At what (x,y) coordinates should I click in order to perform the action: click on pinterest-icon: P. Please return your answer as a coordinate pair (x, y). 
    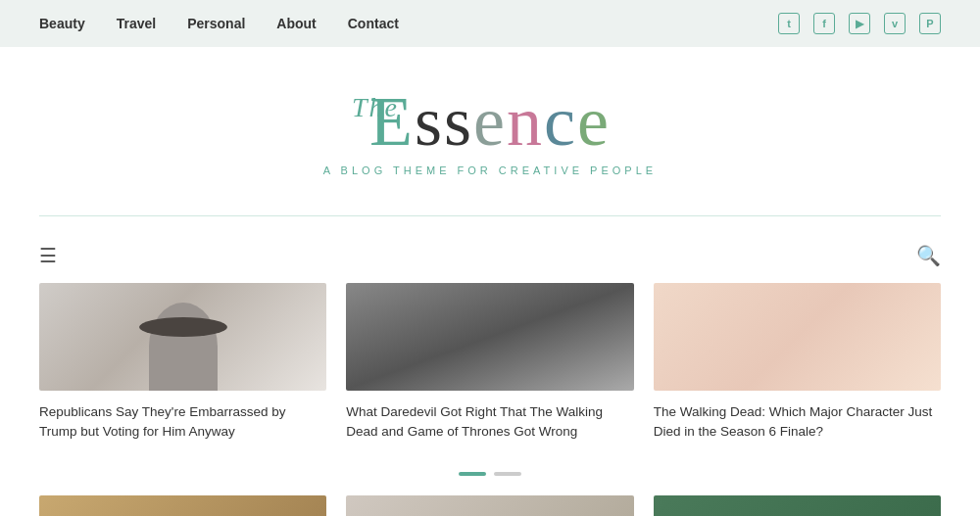
    Looking at the image, I should click on (930, 23).